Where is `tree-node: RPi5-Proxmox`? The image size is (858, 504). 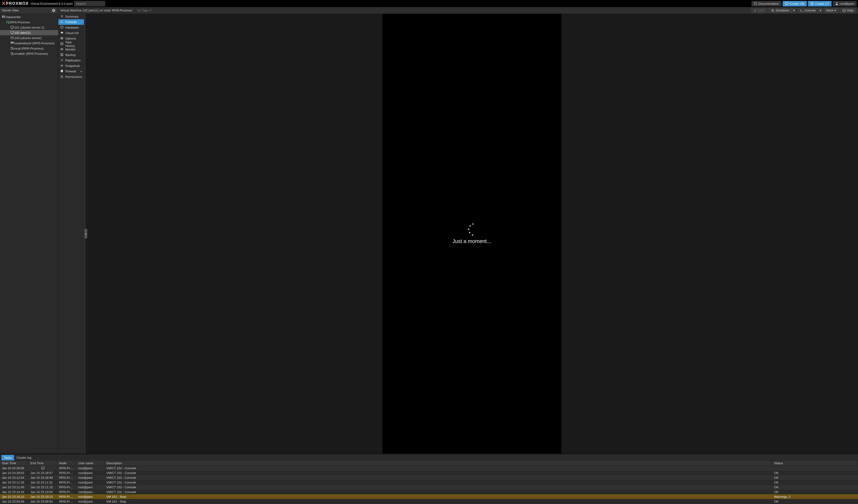 tree-node: RPi5-Proxmox is located at coordinates (29, 22).